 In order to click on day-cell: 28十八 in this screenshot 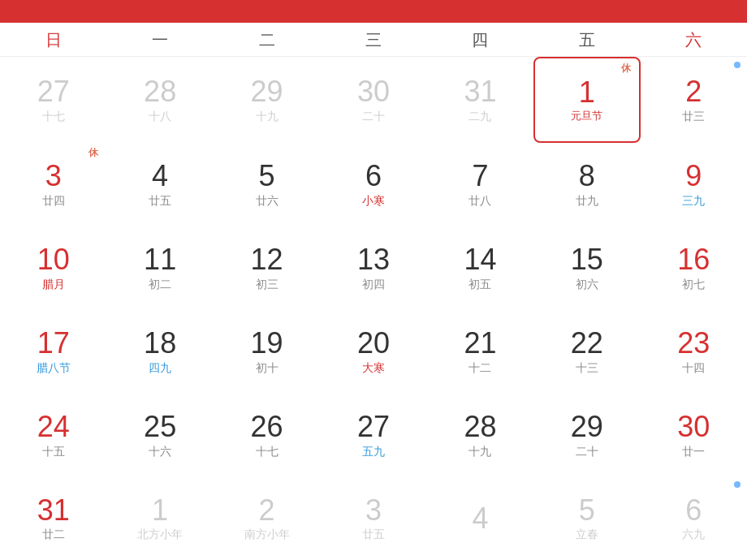, I will do `click(159, 100)`.